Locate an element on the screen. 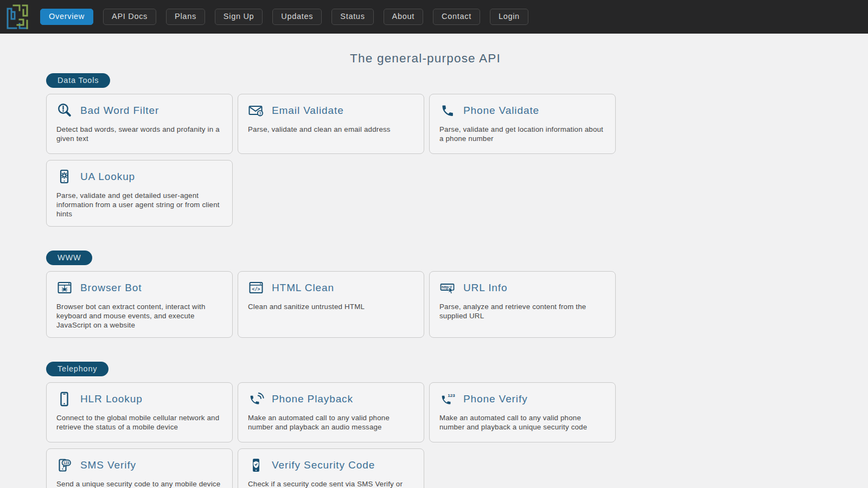 This screenshot has width=868, height=488. ua-lookup-icon is located at coordinates (65, 177).